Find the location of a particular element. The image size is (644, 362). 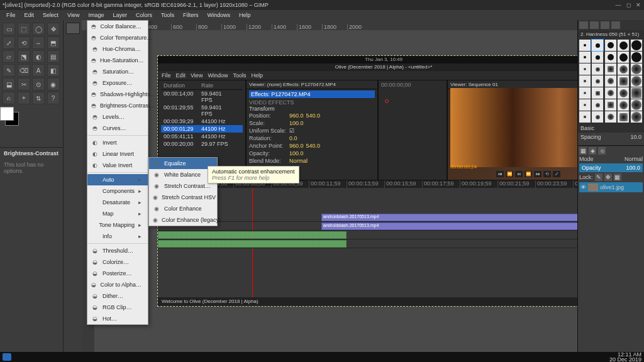

menu-item-rgb-clip-: ◒RGB Clip… is located at coordinates (118, 307).